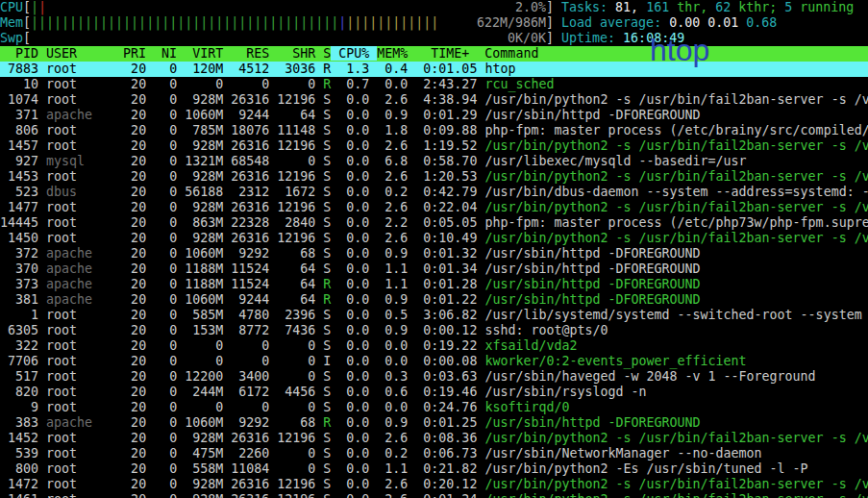 The image size is (868, 498). What do you see at coordinates (434, 38) in the screenshot?
I see `swp-meter: Swp[0K/0K] Uptime: 16:08:49` at bounding box center [434, 38].